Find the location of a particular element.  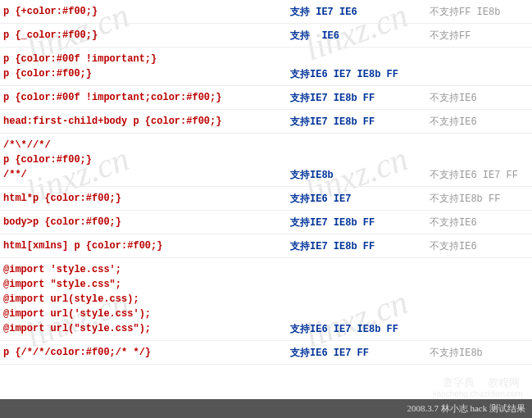

code-cell: p {color:#00f !important;} p {color:#f00… is located at coordinates (147, 66).